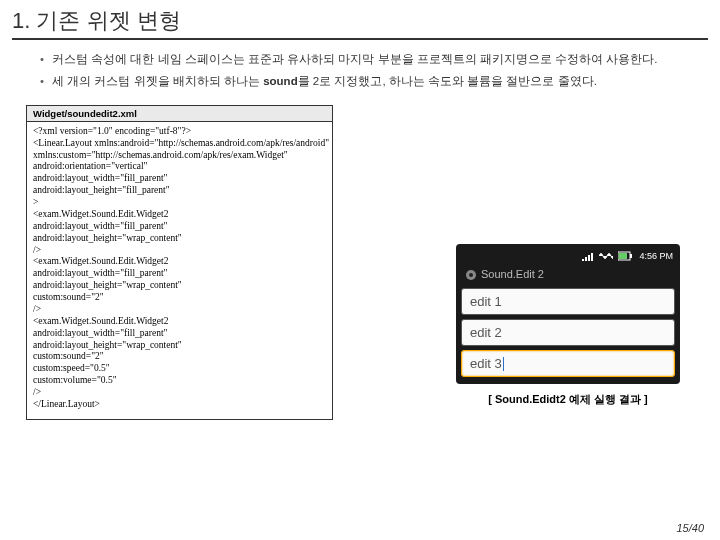  I want to click on app-icon, so click(471, 275).